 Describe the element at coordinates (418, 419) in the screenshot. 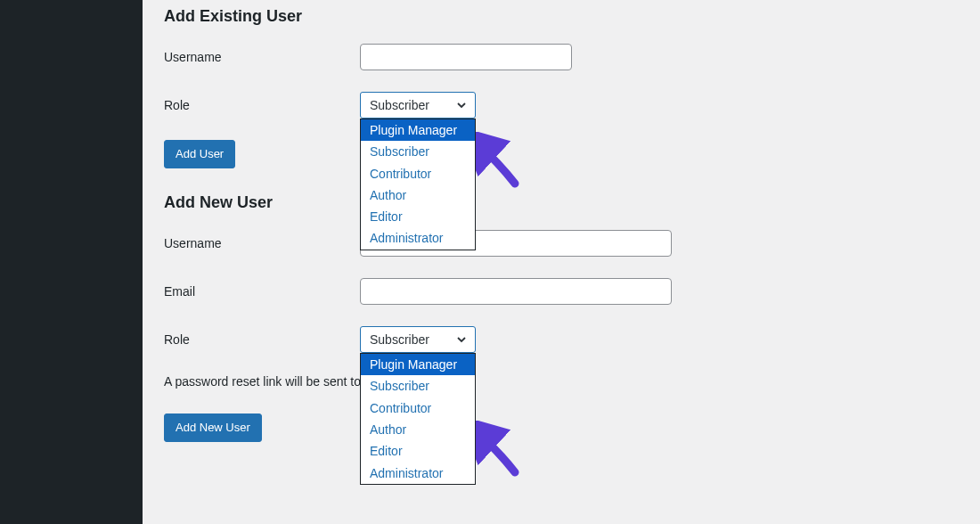

I see `role-dropdown-new: Plugin Manager Subscriber Contributor Au…` at that location.